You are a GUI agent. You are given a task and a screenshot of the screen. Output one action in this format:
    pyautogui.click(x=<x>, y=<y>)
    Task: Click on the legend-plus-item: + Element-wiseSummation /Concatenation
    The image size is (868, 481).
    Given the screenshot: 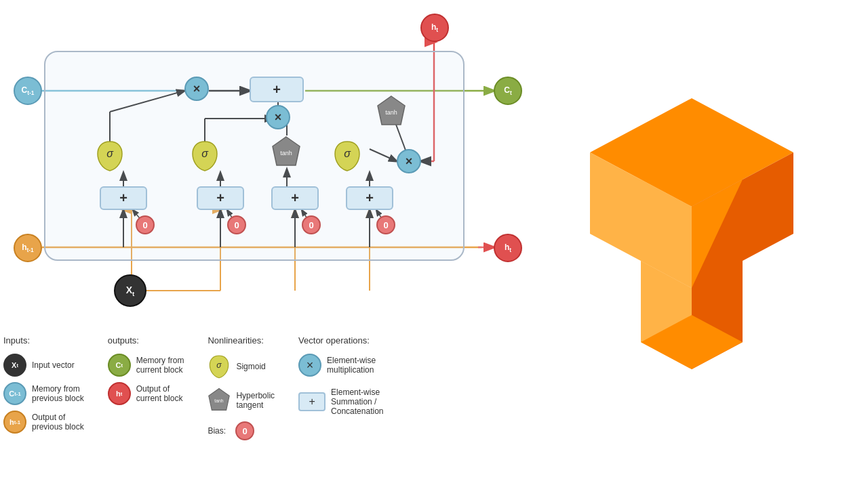 What is the action you would take?
    pyautogui.click(x=340, y=402)
    